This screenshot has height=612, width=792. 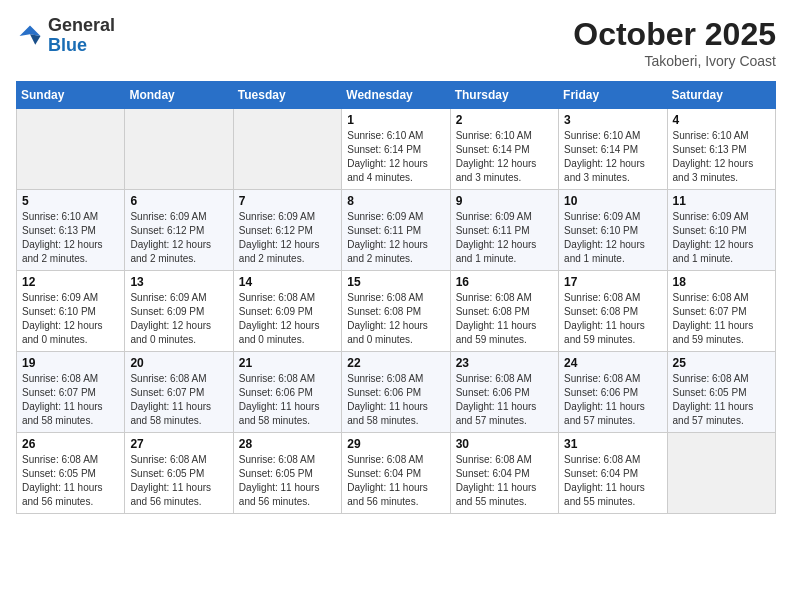 I want to click on day-number: 23, so click(x=504, y=363).